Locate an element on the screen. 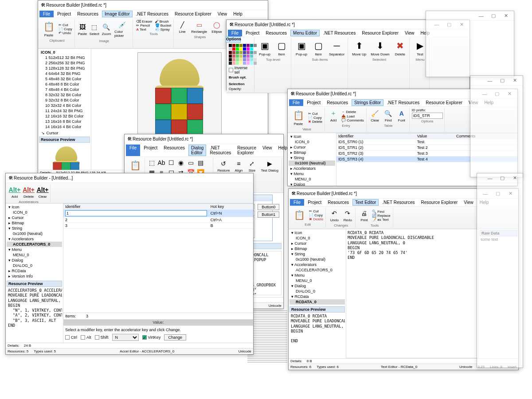 The height and width of the screenshot is (399, 532). tree-item: 5 48x48 32 Bit Color is located at coordinates (65, 79).